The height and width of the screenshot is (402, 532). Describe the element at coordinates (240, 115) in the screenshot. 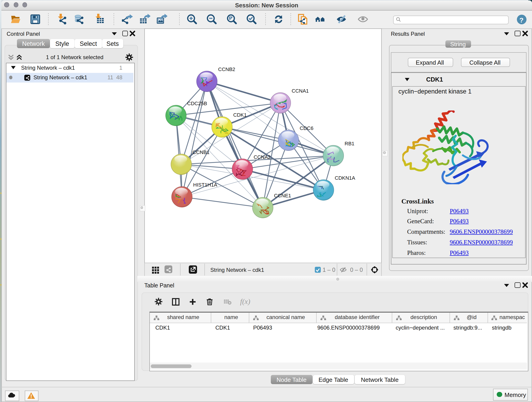

I see `svg-text: CDK1` at that location.